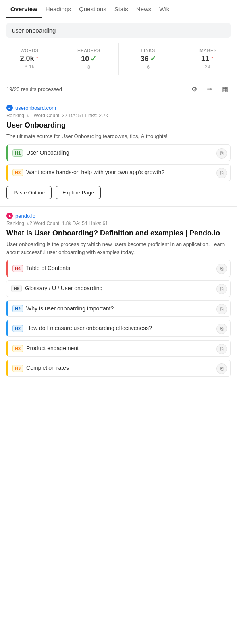 The image size is (237, 644). What do you see at coordinates (89, 50) in the screenshot?
I see `stat-headers-label: HEADERS` at bounding box center [89, 50].